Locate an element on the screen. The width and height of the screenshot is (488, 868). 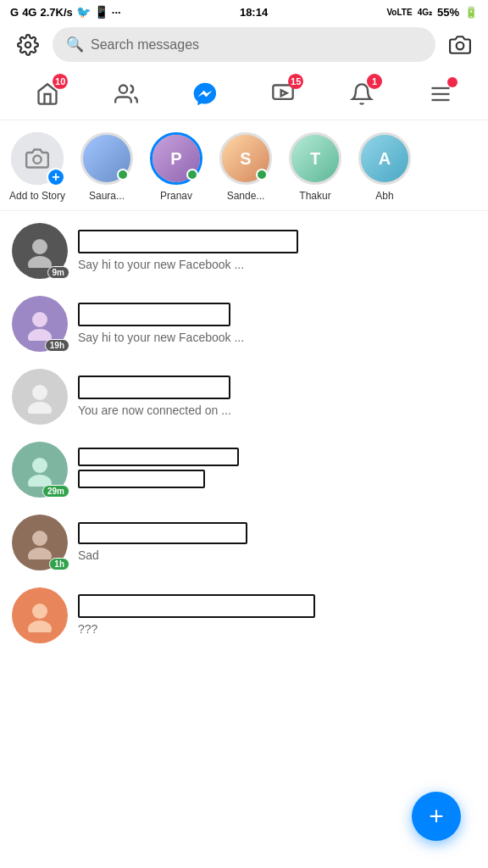
story-sande: S Sande... is located at coordinates (246, 167).